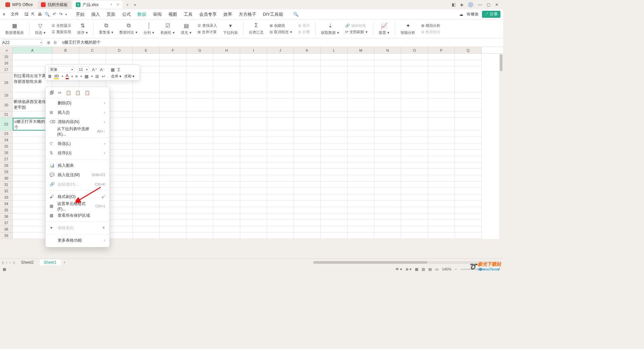  Describe the element at coordinates (10, 262) in the screenshot. I see `sheet-next-icon: ›` at that location.